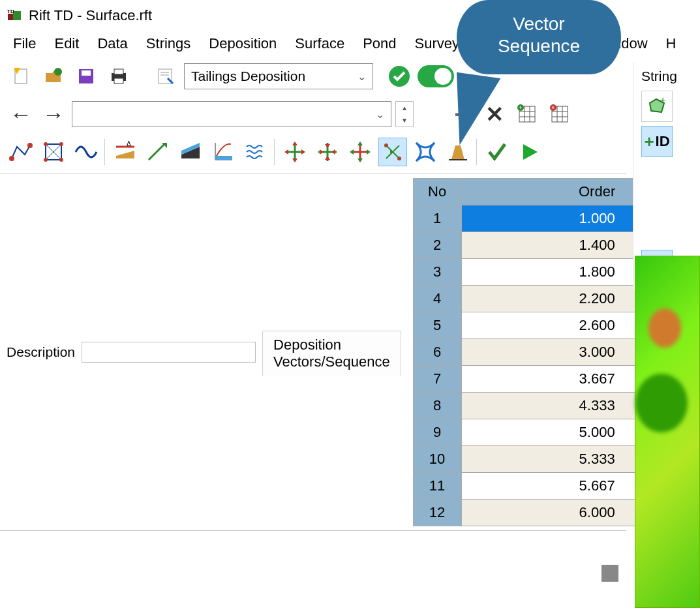  What do you see at coordinates (404, 114) in the screenshot?
I see `spinner: ▲▼` at bounding box center [404, 114].